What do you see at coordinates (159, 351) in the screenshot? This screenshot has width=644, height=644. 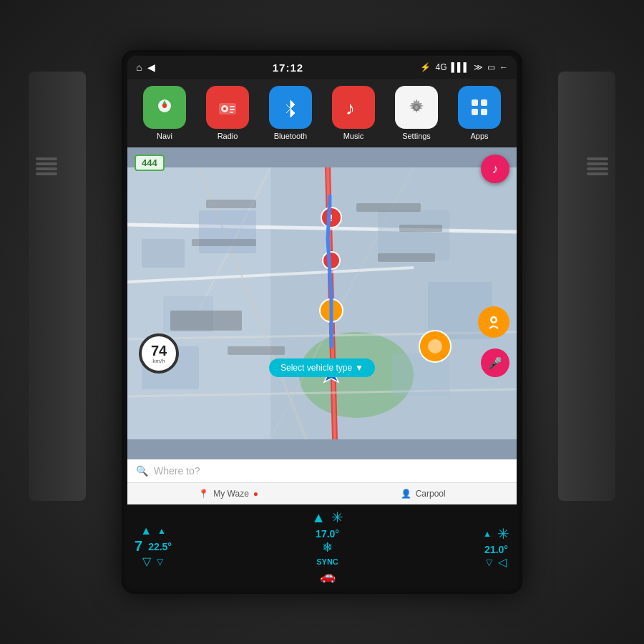 I see `speed-value: 74` at bounding box center [159, 351].